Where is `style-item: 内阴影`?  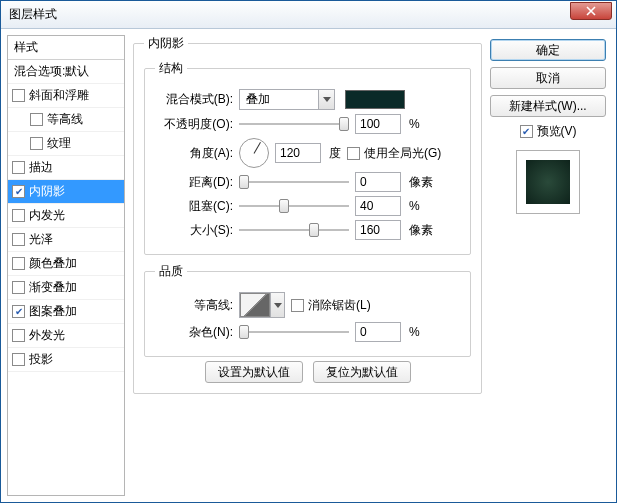 style-item: 内阴影 is located at coordinates (66, 192).